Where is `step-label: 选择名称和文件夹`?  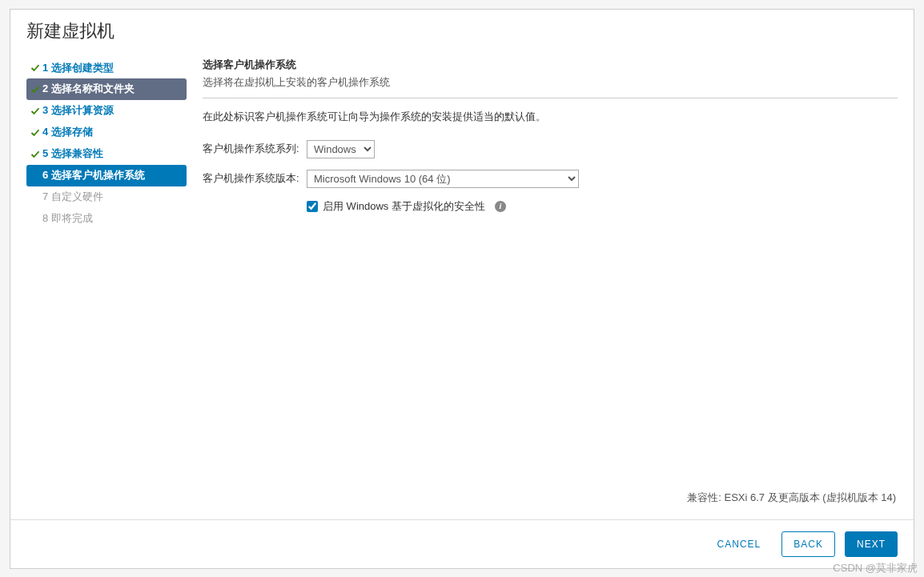 step-label: 选择名称和文件夹 is located at coordinates (93, 90).